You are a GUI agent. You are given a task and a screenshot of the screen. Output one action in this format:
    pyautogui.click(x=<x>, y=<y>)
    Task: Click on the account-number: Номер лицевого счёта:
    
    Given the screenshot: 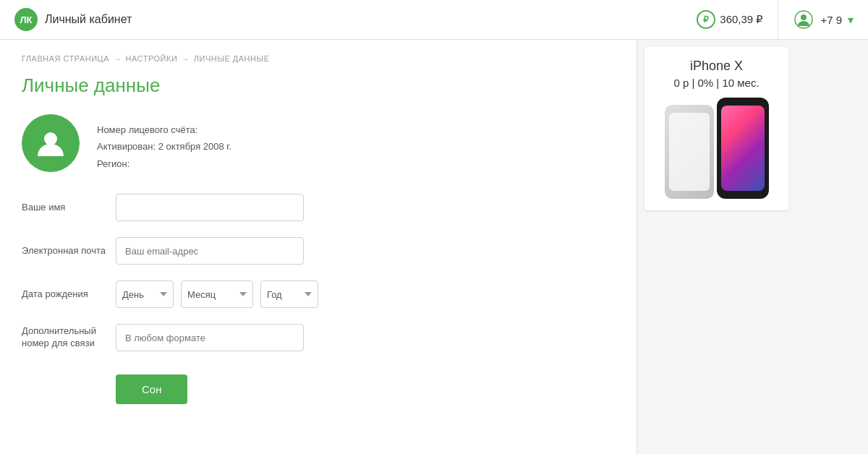 What is the action you would take?
    pyautogui.click(x=164, y=130)
    